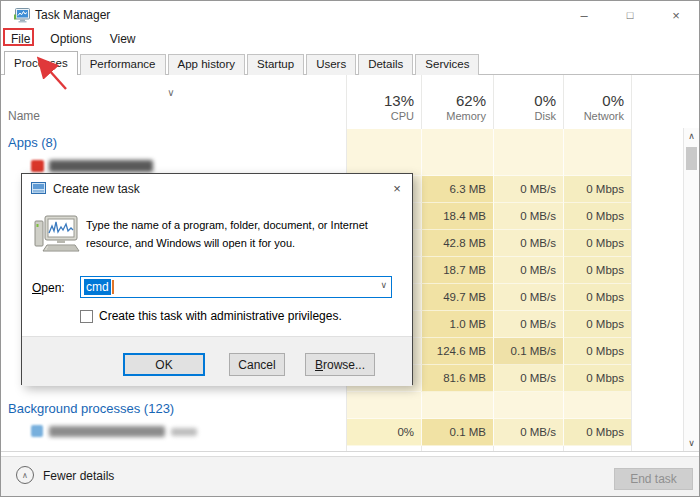 The height and width of the screenshot is (497, 700). What do you see at coordinates (123, 40) in the screenshot?
I see `menu-view: View` at bounding box center [123, 40].